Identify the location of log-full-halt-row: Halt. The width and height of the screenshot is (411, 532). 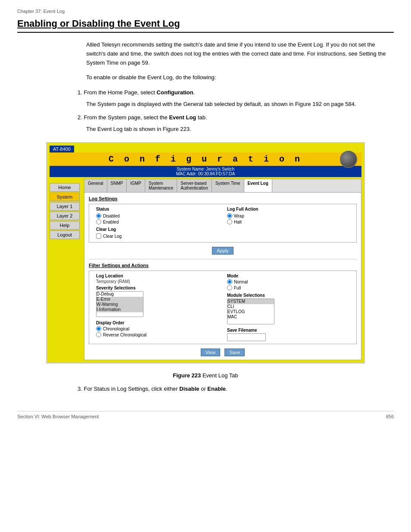
(288, 222).